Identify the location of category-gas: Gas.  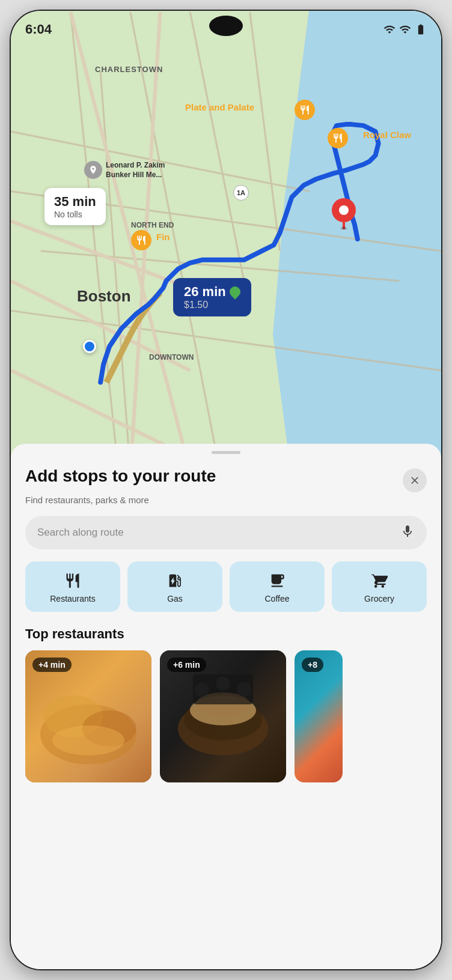
(175, 587).